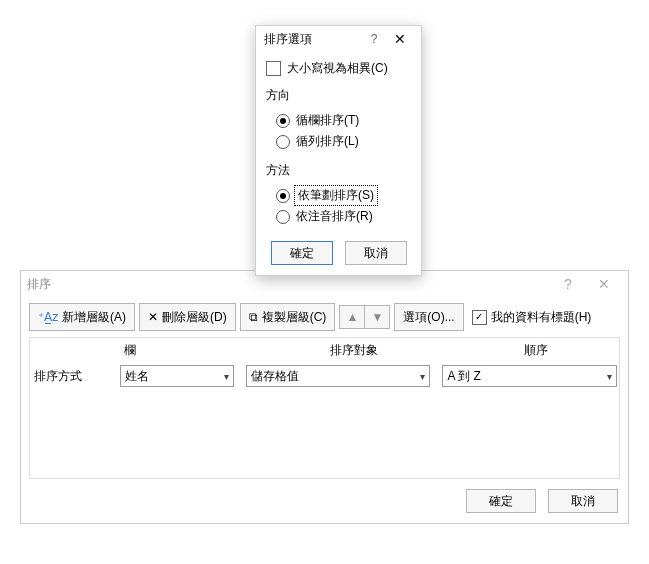 The width and height of the screenshot is (649, 564). I want to click on order-select: A 到 Z ▾, so click(530, 376).